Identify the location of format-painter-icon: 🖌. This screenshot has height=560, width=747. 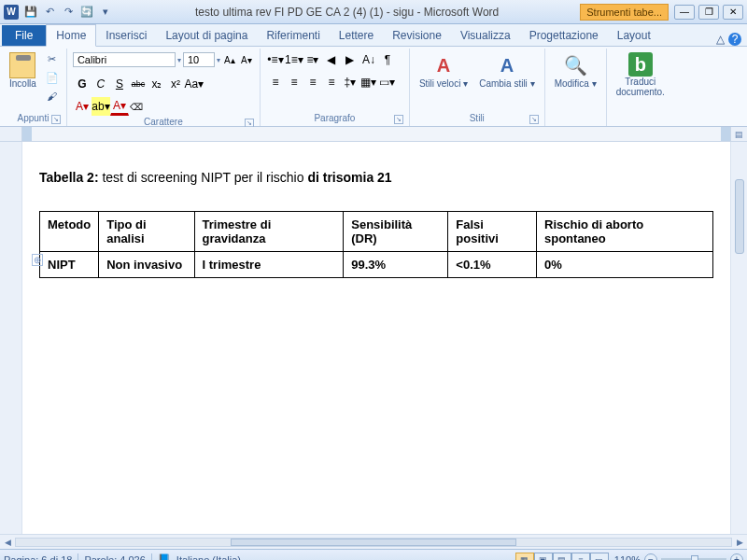
(52, 96).